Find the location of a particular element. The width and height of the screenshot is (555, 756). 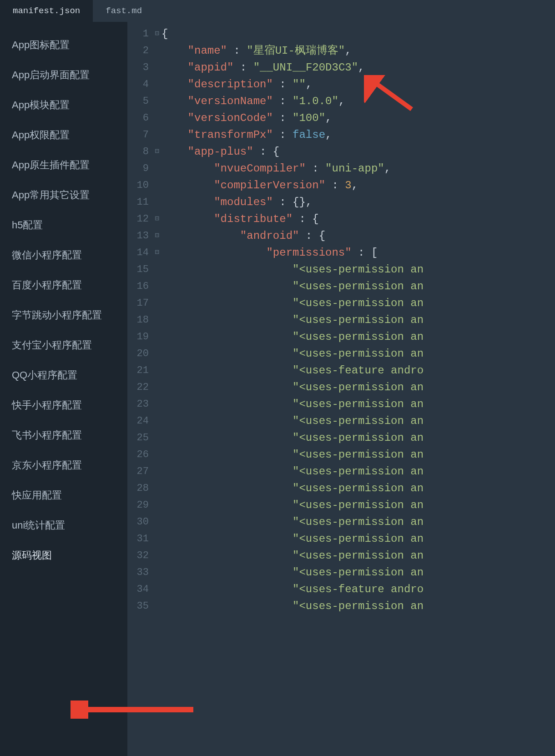

tab-manifest-json: manifest.json is located at coordinates (46, 11).